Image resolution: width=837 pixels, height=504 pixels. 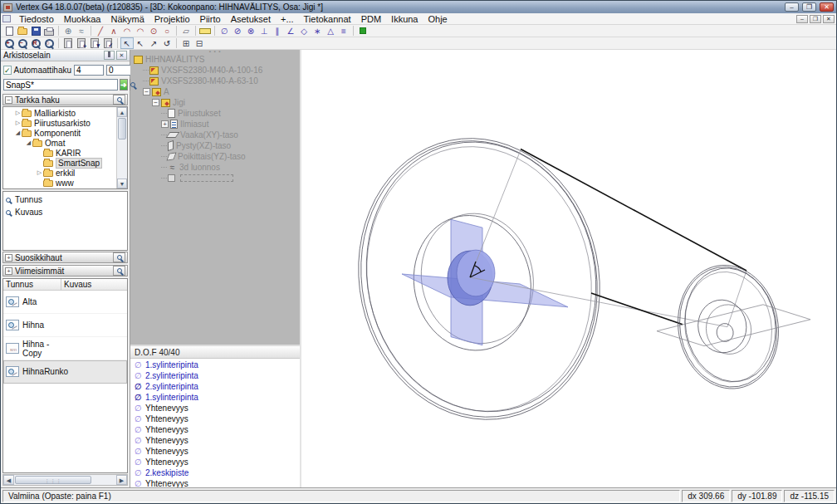 What do you see at coordinates (7, 18) in the screenshot?
I see `document-icon` at bounding box center [7, 18].